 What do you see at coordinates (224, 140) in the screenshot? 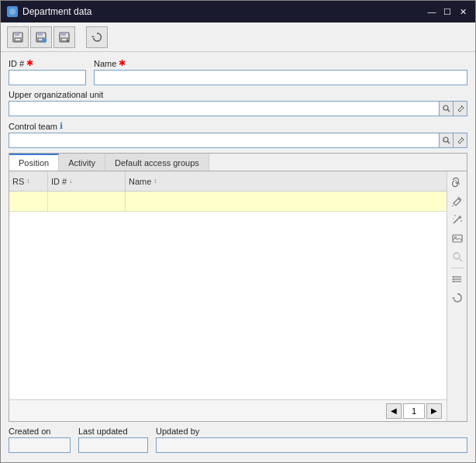
I see `control-team-input` at bounding box center [224, 140].